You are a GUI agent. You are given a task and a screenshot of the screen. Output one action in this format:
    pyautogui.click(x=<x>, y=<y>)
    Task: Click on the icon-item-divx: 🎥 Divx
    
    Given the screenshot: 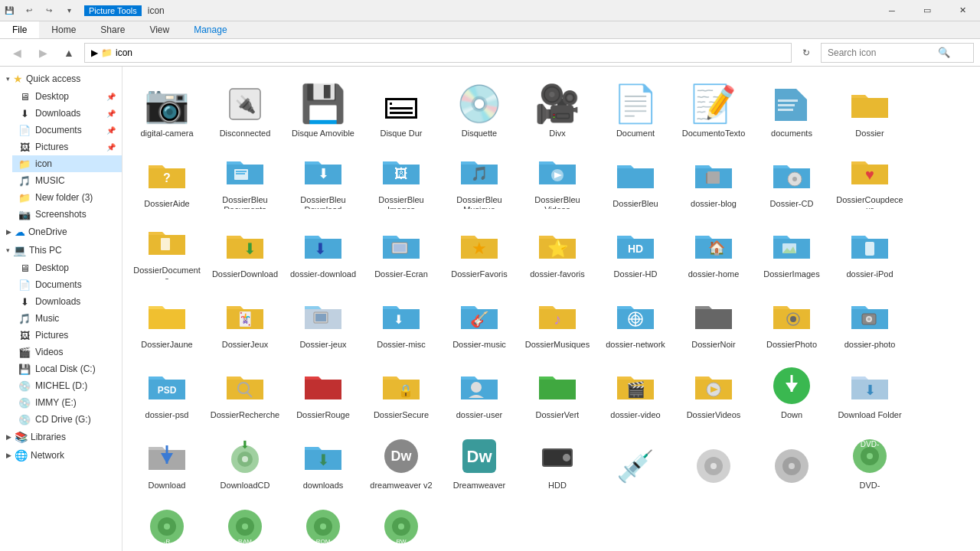 What is the action you would take?
    pyautogui.click(x=557, y=107)
    